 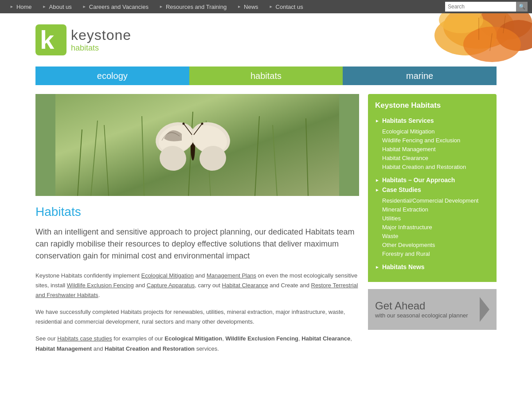 I want to click on link-habitat-creation-sidebar: Habitat Creation and Restoration, so click(x=424, y=167).